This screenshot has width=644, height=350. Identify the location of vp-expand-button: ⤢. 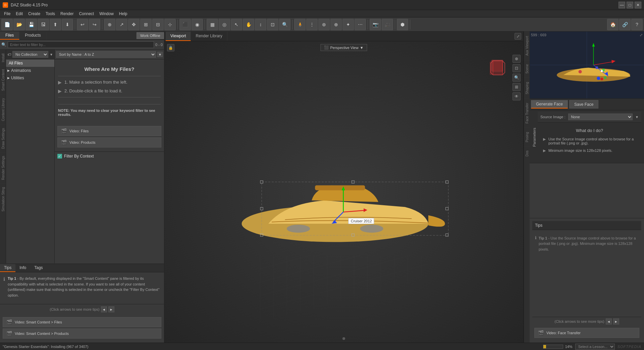
(518, 36).